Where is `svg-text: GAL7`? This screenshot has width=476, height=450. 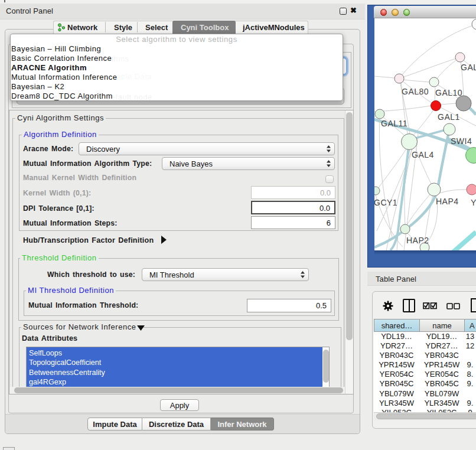
svg-text: GAL7 is located at coordinates (468, 67).